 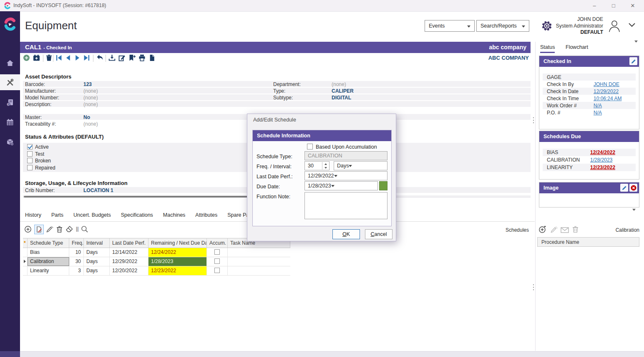 What do you see at coordinates (157, 262) in the screenshot?
I see `table-row-selected: Calibration 30 Days 12/29/2022 1/28/2023` at bounding box center [157, 262].